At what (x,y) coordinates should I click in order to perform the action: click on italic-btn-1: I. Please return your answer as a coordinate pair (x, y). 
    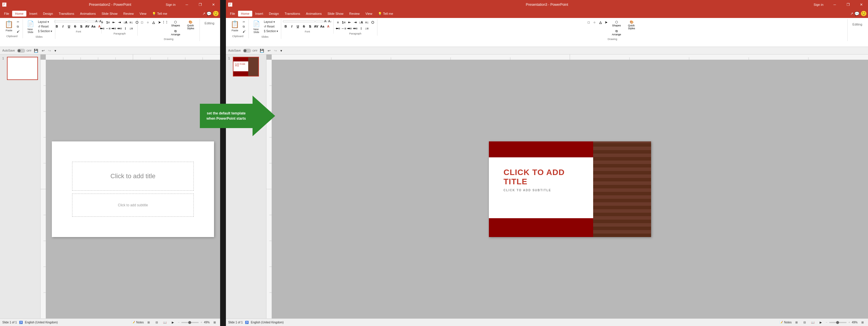
    Looking at the image, I should click on (63, 26).